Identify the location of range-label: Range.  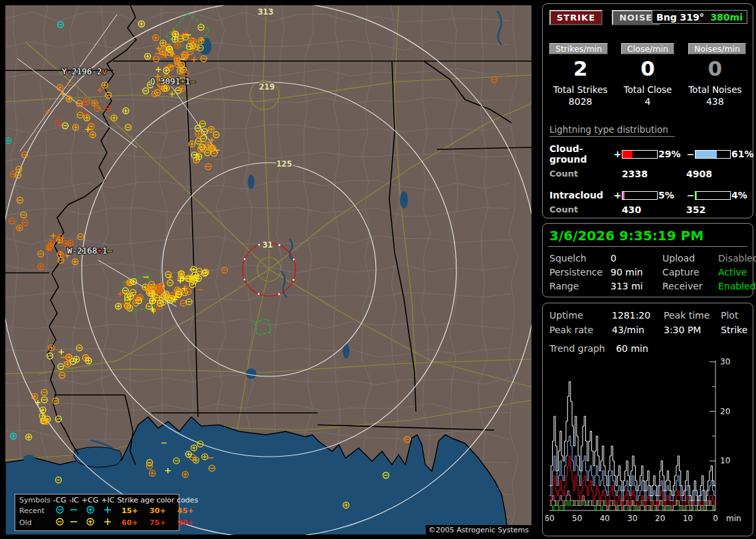
(580, 286).